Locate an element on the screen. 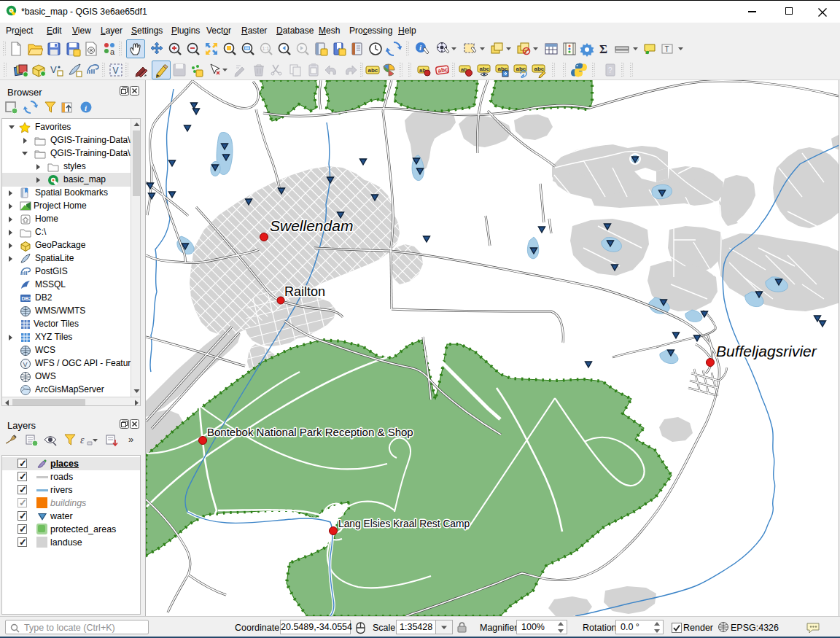 The height and width of the screenshot is (638, 840). svg-text:Bontebok National Park Recepti: Bontebok National Park Reception & Shop is located at coordinates (311, 432).